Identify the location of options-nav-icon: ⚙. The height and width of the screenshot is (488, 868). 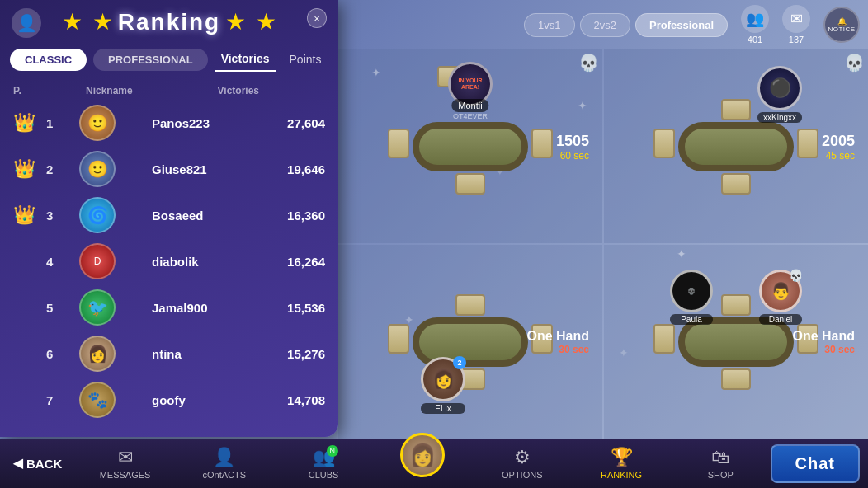
(522, 458).